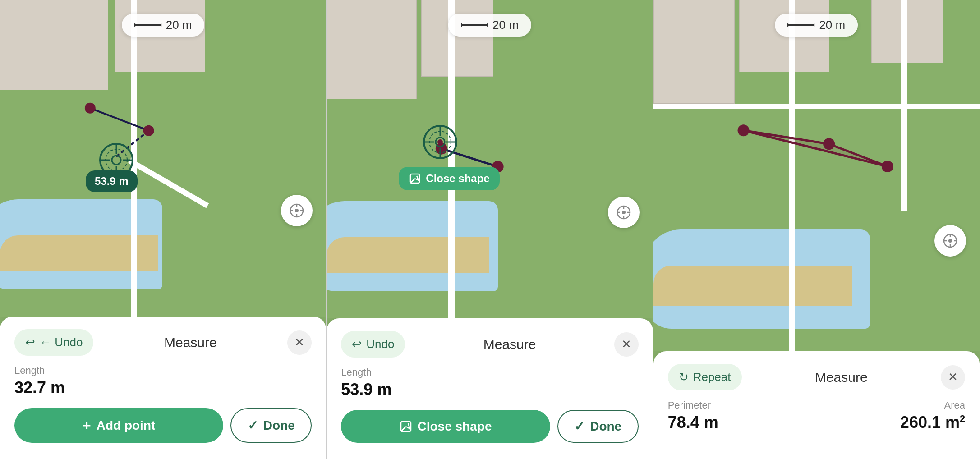  Describe the element at coordinates (598, 427) in the screenshot. I see `done-button-2: ✓ Done` at that location.